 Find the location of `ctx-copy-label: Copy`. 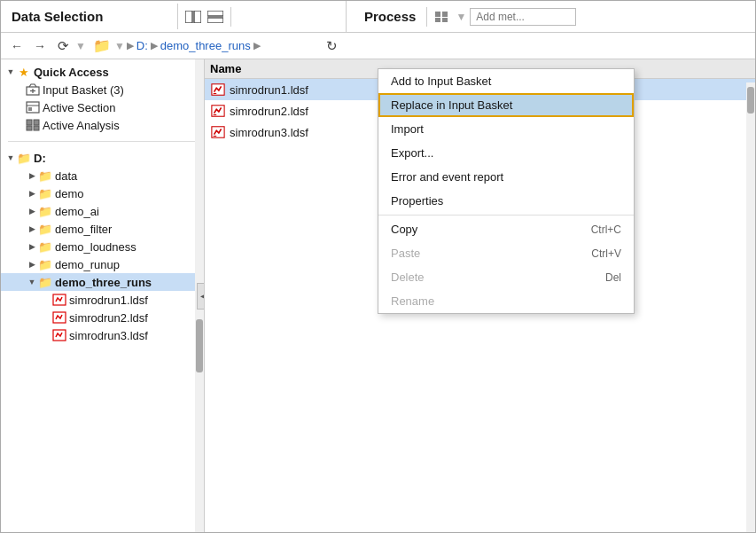

ctx-copy-label: Copy is located at coordinates (404, 229).